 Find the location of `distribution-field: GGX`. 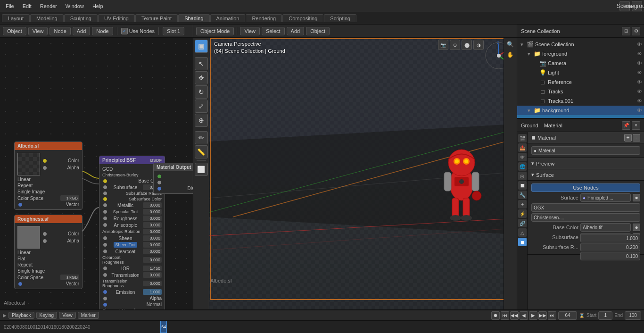

distribution-field: GGX is located at coordinates (586, 208).